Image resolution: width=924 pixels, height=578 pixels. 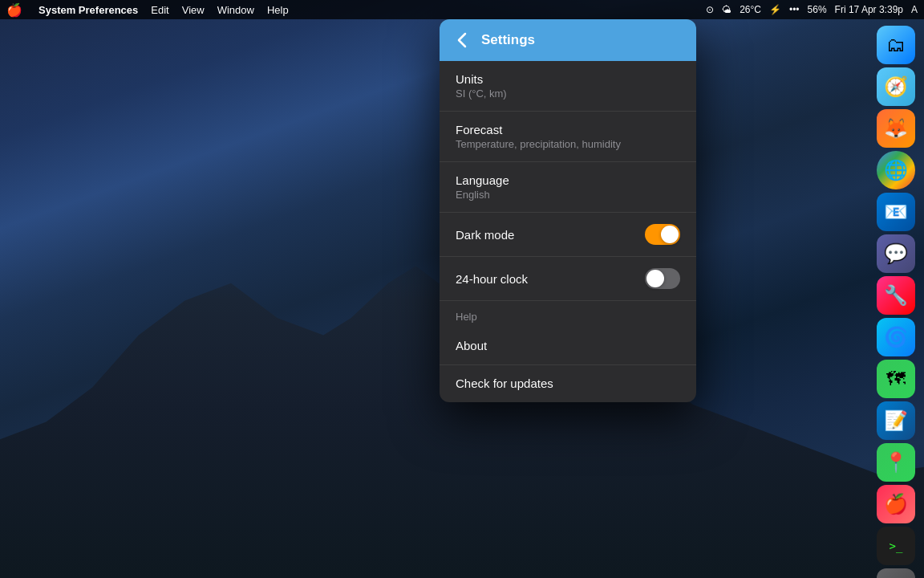 What do you see at coordinates (896, 254) in the screenshot?
I see `dock-teams-icon: 💬` at bounding box center [896, 254].